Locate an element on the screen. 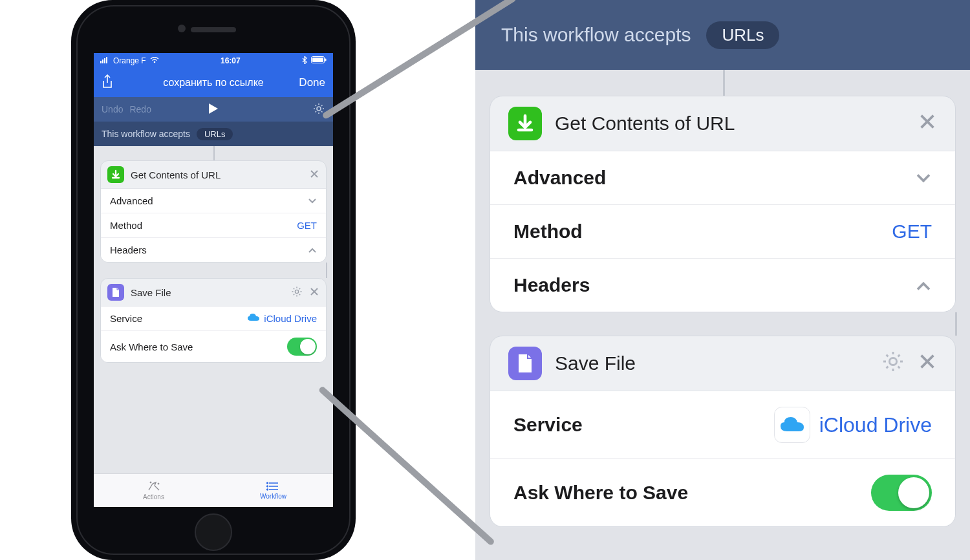 The width and height of the screenshot is (970, 560). action-card-get-contents: Get Contents of URL Advanced is located at coordinates (213, 211).